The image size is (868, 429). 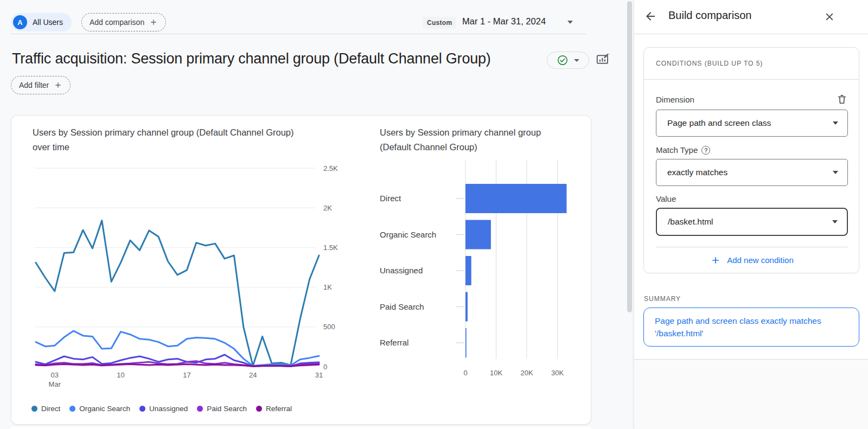 What do you see at coordinates (577, 61) in the screenshot?
I see `pill-caret-icon` at bounding box center [577, 61].